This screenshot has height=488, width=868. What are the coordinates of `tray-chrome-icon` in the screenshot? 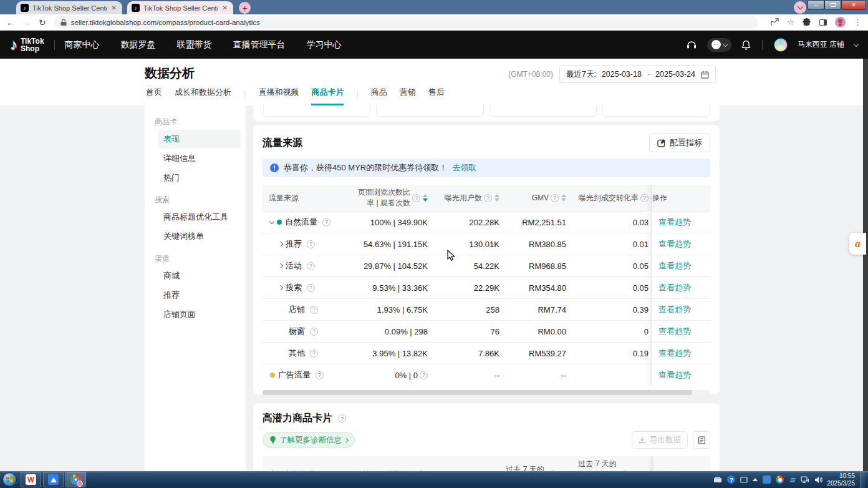 It's located at (779, 479).